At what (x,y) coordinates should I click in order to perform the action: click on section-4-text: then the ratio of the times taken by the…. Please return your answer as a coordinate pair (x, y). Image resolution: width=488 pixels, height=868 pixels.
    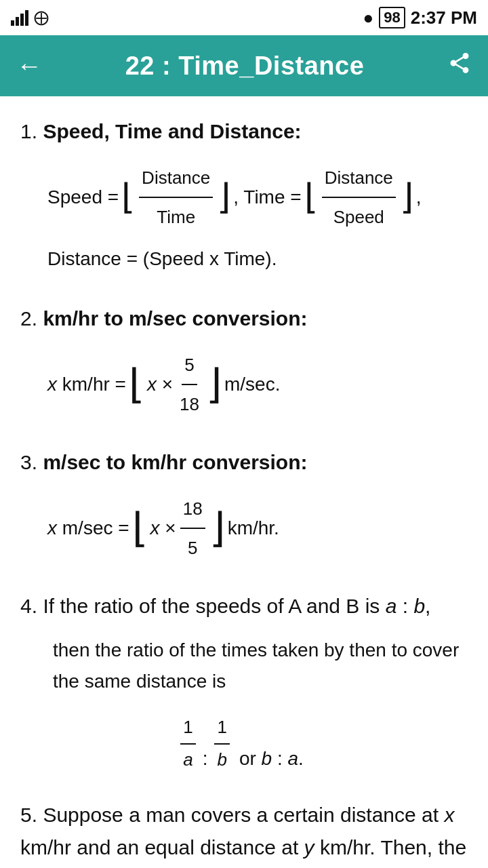
    Looking at the image, I should click on (244, 666).